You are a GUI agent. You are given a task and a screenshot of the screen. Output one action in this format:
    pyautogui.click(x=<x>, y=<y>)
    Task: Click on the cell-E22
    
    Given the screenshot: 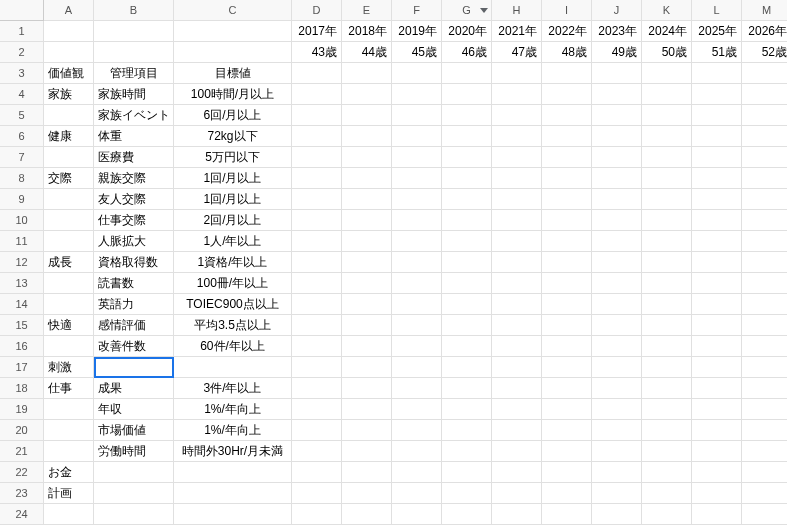 What is the action you would take?
    pyautogui.click(x=367, y=472)
    